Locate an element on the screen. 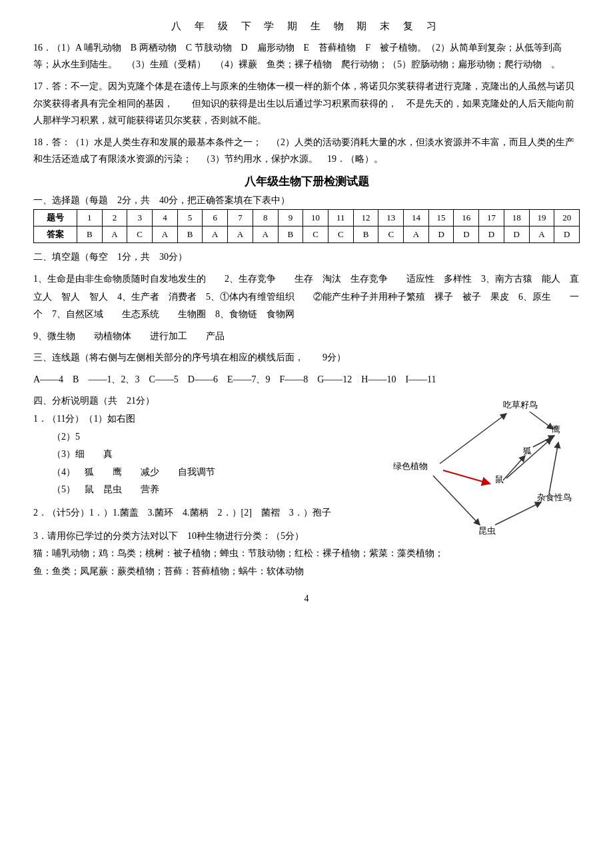  page-title: 八 年 级 下 学 期 生 物 期 末 复 习 is located at coordinates (306, 27).